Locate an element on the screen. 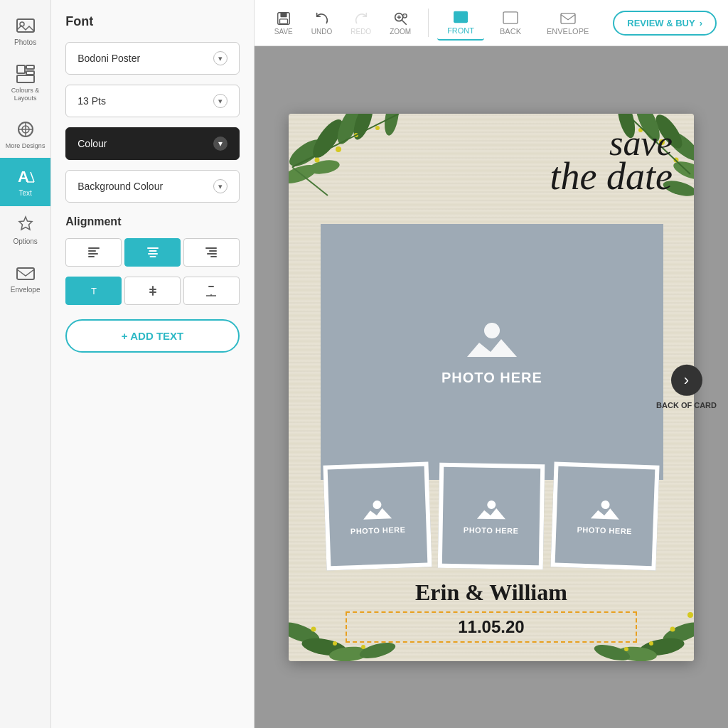  font-family-value: Bodoni Poster is located at coordinates (109, 58).